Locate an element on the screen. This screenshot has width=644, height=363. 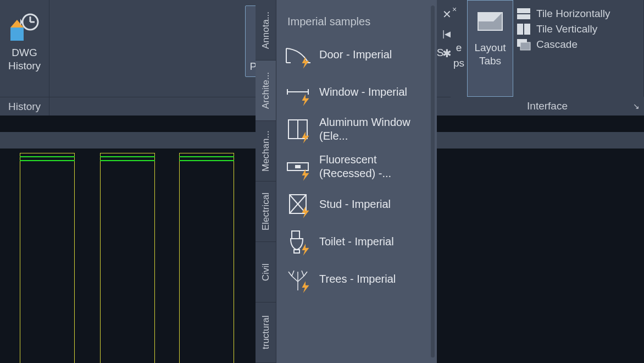
tile-h-label: Tile Horizontally is located at coordinates (573, 14).